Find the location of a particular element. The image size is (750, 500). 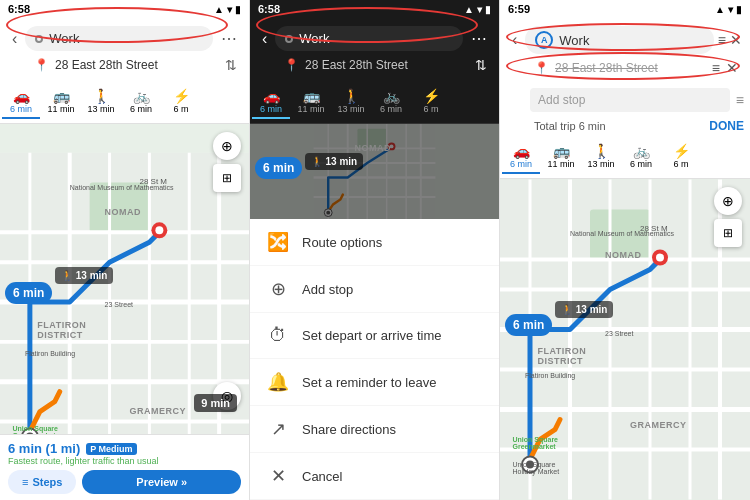

mode-drive-2: 🚗 6 min is located at coordinates (271, 102).